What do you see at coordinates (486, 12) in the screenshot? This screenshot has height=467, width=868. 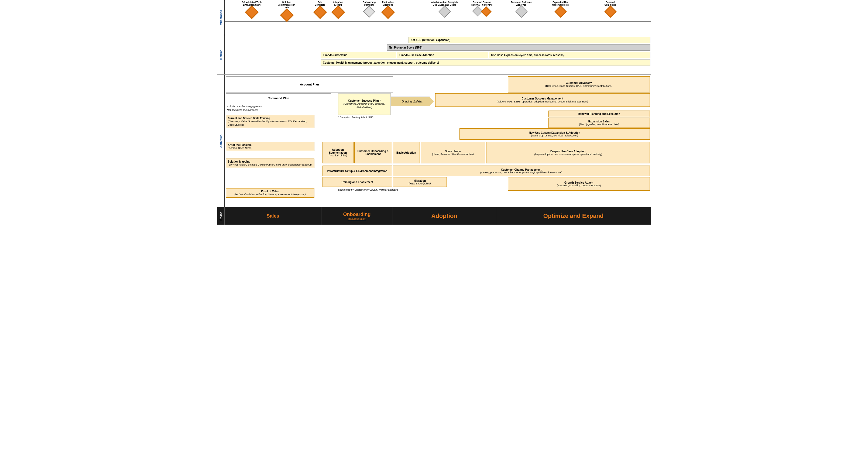 I see `diamond-renewal2` at bounding box center [486, 12].